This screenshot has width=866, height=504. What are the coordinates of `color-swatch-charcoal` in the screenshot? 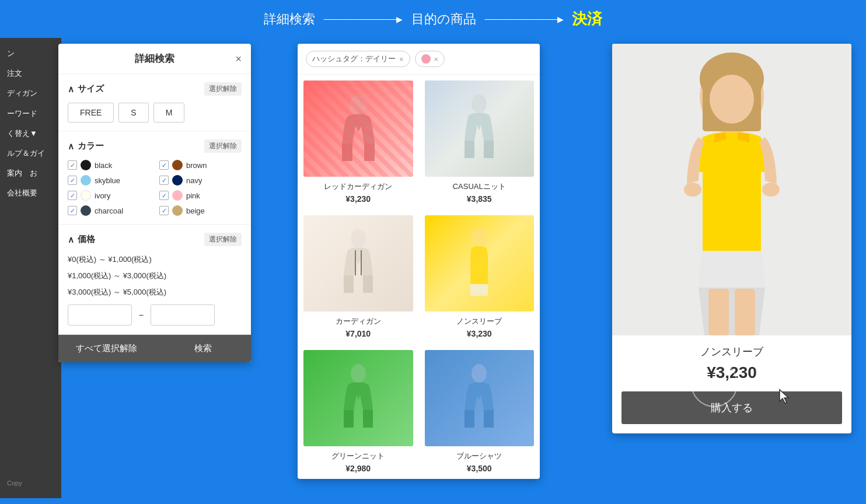 It's located at (86, 211).